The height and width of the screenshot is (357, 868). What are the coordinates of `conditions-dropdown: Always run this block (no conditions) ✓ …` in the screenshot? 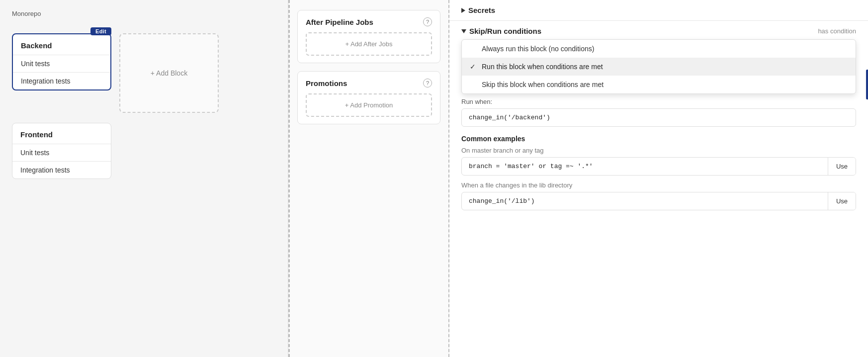 It's located at (659, 67).